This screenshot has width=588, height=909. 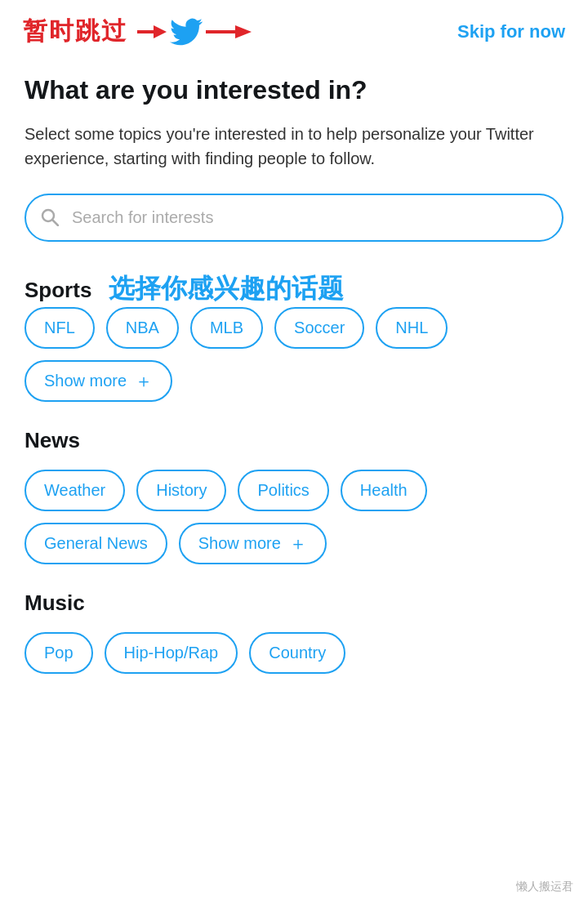 I want to click on sports-tags-row: NFL NBA MLB Soccer NHL, so click(x=294, y=328).